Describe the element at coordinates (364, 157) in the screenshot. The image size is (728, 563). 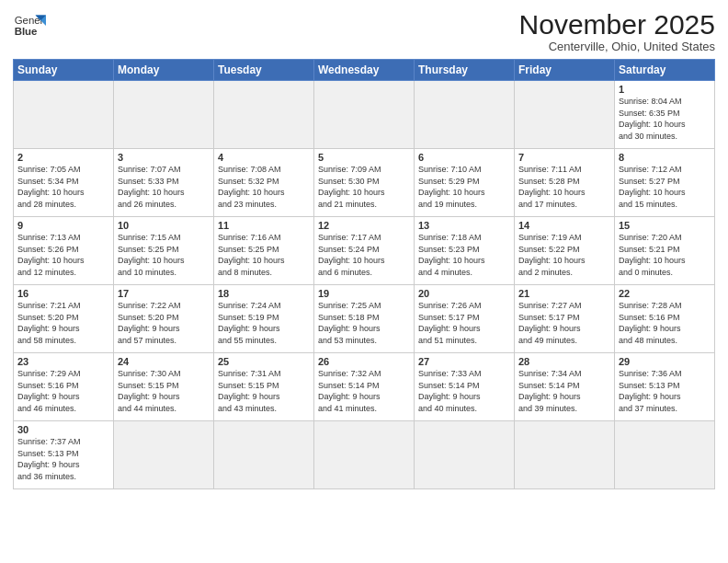
I see `day-number: 5` at that location.